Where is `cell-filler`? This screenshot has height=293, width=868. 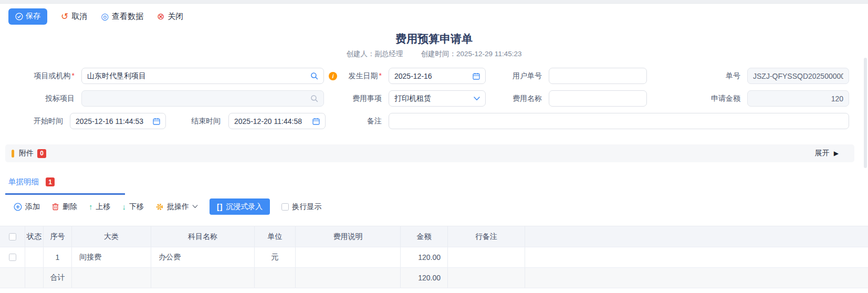 cell-filler is located at coordinates (696, 257).